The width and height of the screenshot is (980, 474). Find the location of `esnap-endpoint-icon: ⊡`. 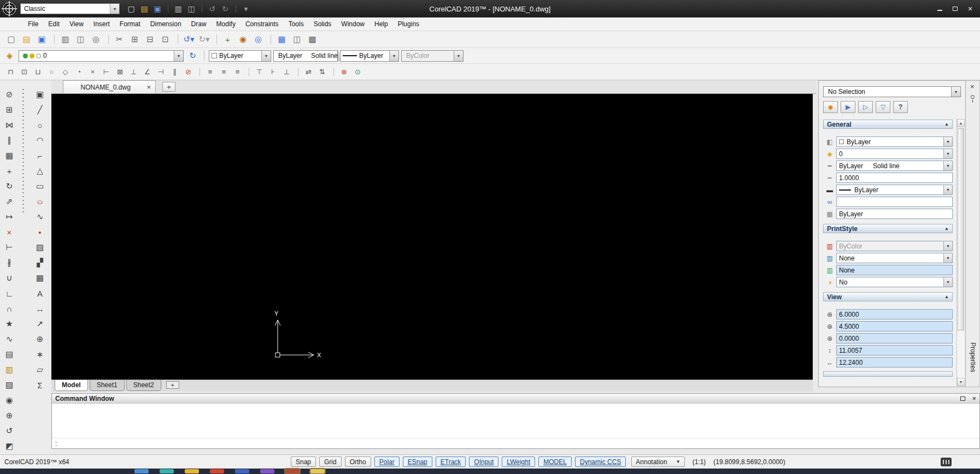

esnap-endpoint-icon: ⊡ is located at coordinates (24, 72).